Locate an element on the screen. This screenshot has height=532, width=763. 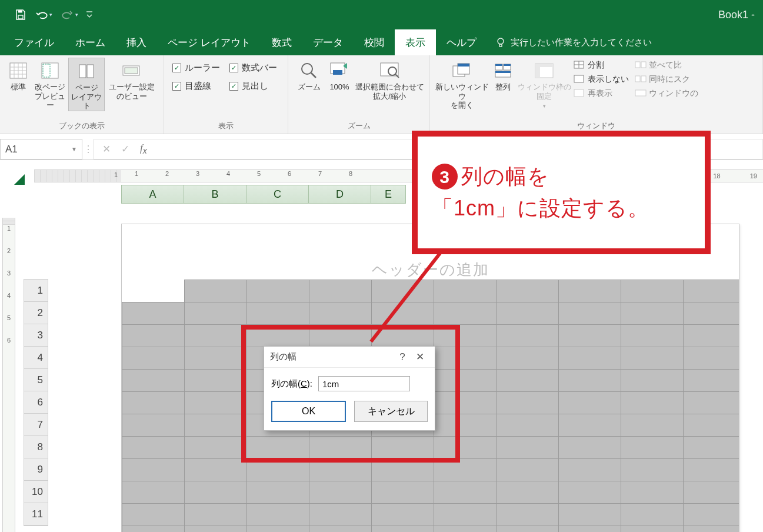
column-header-b: B is located at coordinates (215, 194).